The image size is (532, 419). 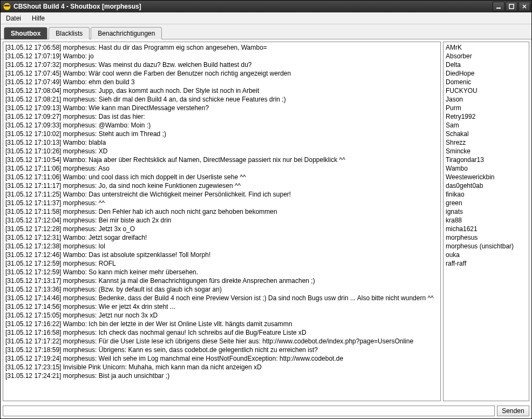 I want to click on user-item: green, so click(x=486, y=203).